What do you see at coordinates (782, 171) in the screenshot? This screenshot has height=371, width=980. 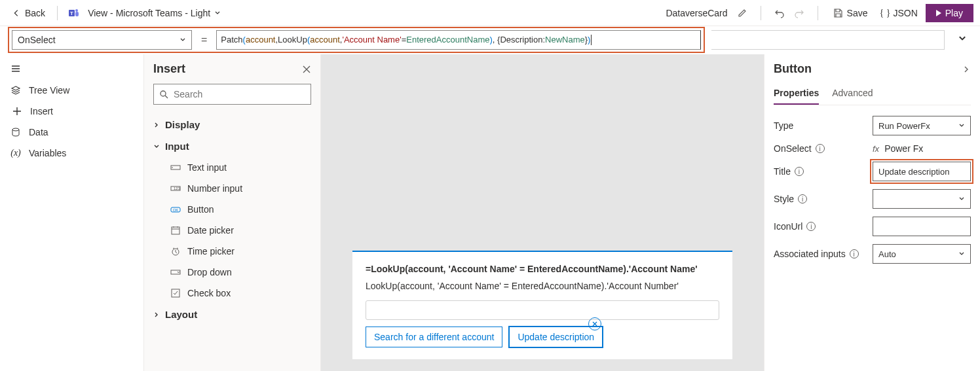 I see `prop-label: Title` at bounding box center [782, 171].